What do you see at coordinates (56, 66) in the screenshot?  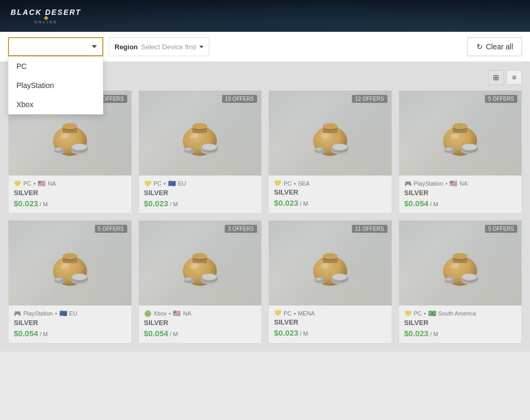 I see `dropdown-option-pc: PC` at bounding box center [56, 66].